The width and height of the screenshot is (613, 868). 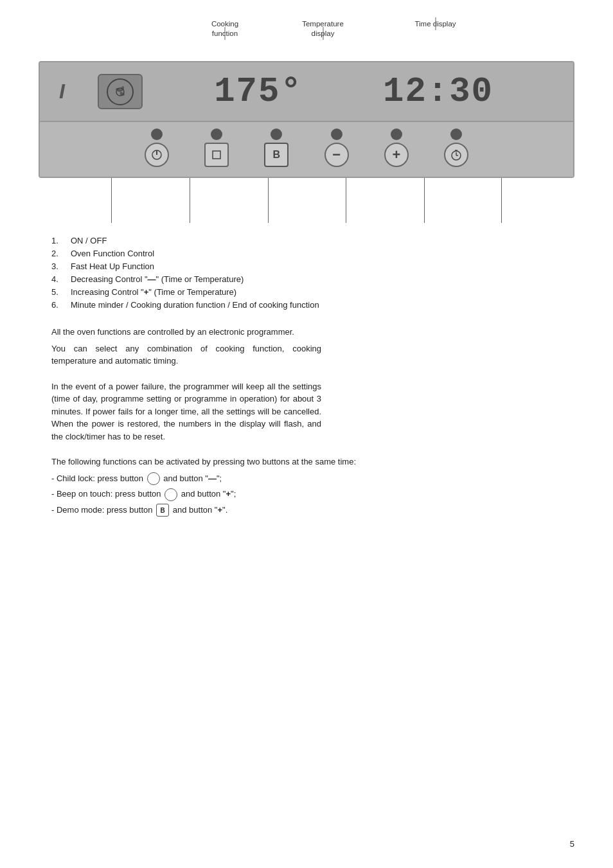 What do you see at coordinates (59, 266) in the screenshot?
I see `list-number-3: 3.` at bounding box center [59, 266].